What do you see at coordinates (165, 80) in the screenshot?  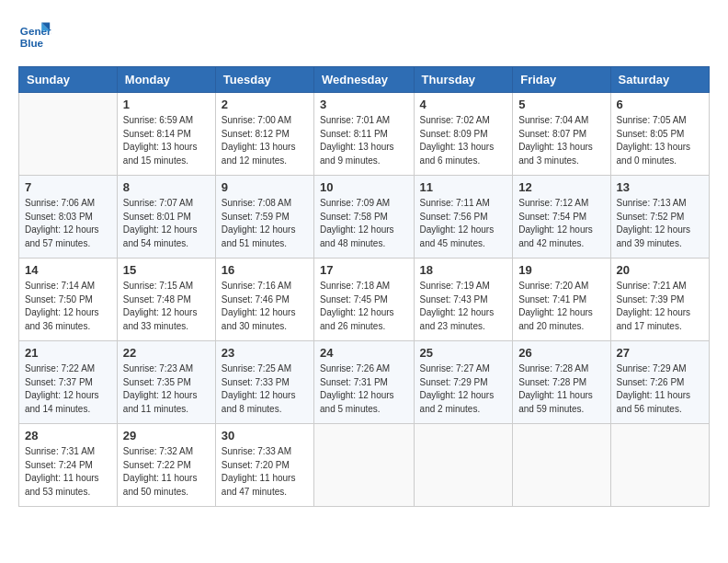 I see `weekday-header-monday: Monday` at bounding box center [165, 80].